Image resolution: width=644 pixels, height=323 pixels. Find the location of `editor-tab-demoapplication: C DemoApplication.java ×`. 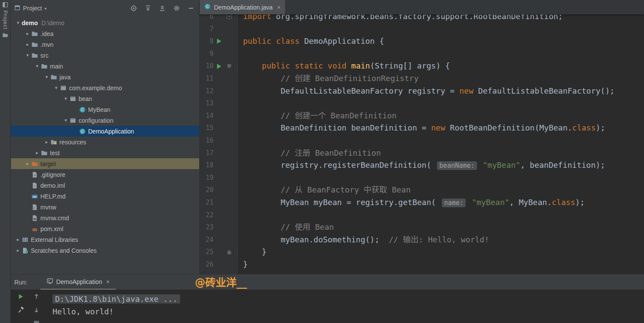

editor-tab-demoapplication: C DemoApplication.java × is located at coordinates (242, 7).